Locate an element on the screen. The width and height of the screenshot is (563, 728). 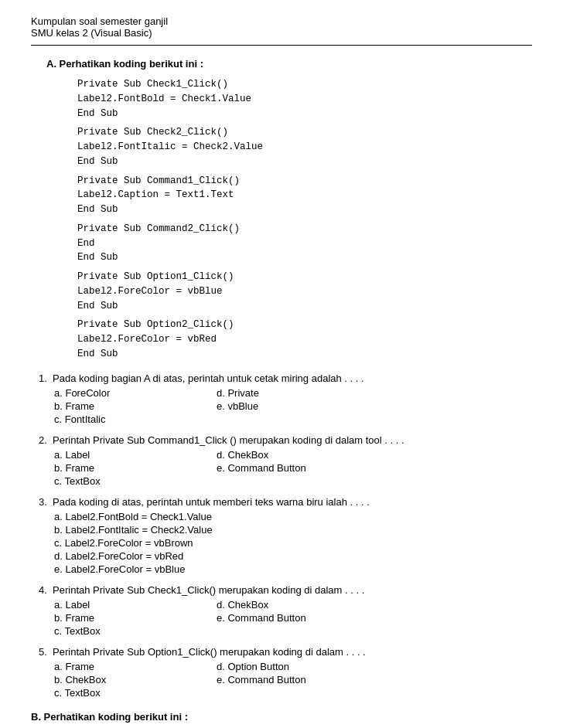
header: Kumpulan soal semester ganjil SMU kelas … is located at coordinates (282, 27).